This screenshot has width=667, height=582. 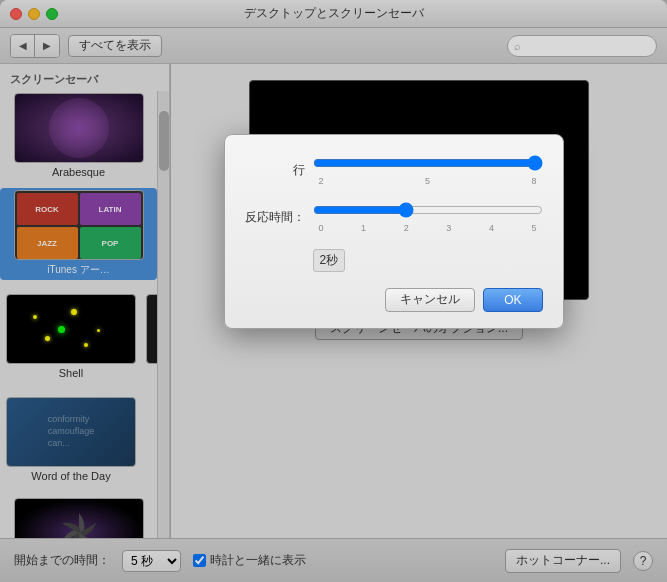 I want to click on row-slider-row: 行 2 5 8, so click(x=394, y=170).